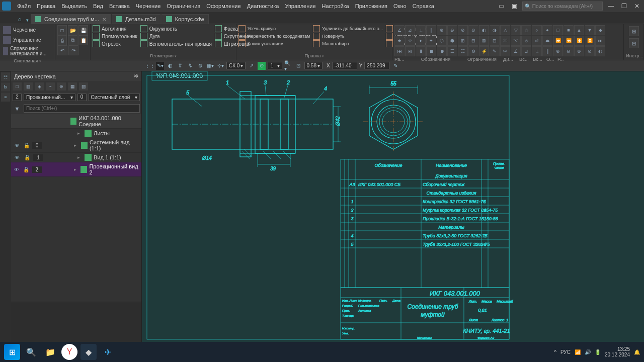 The width and height of the screenshot is (644, 362). Describe the element at coordinates (6, 87) in the screenshot. I see `rail-fx-icon: fx` at that location.